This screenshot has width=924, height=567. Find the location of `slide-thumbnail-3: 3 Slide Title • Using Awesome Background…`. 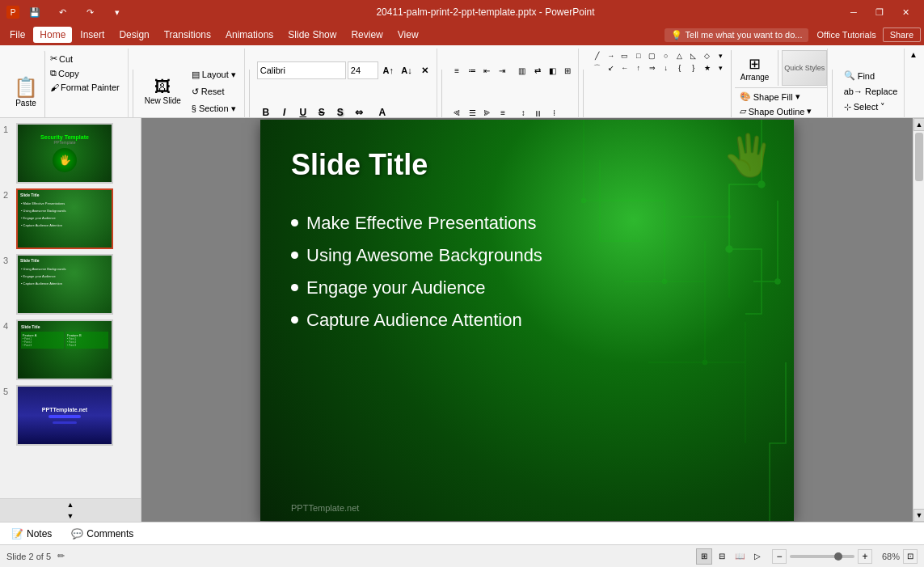

slide-thumbnail-3: 3 Slide Title • Using Awesome Background… is located at coordinates (70, 285).